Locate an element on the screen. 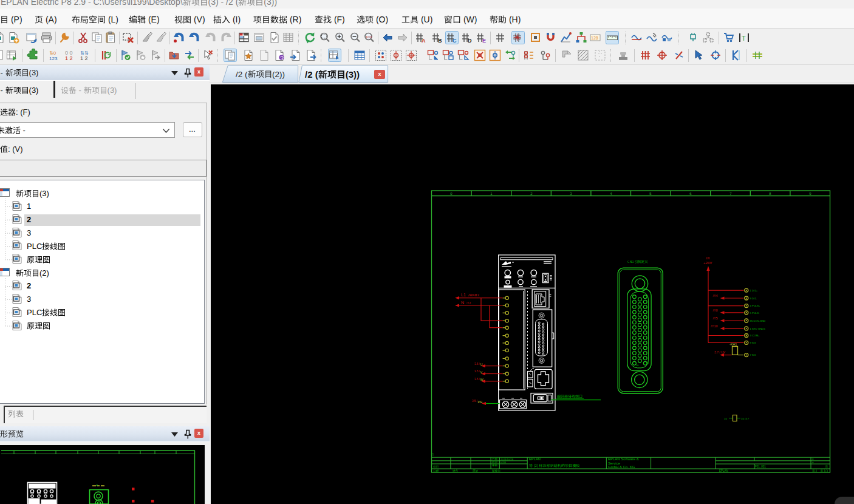  svg-text: D is located at coordinates (470, 41).